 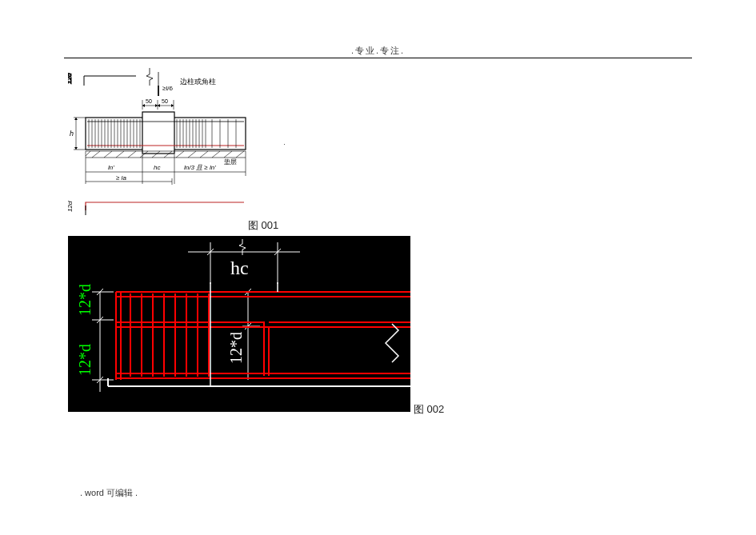 What do you see at coordinates (429, 409) in the screenshot?
I see `figure-002-caption: 图 002` at bounding box center [429, 409].